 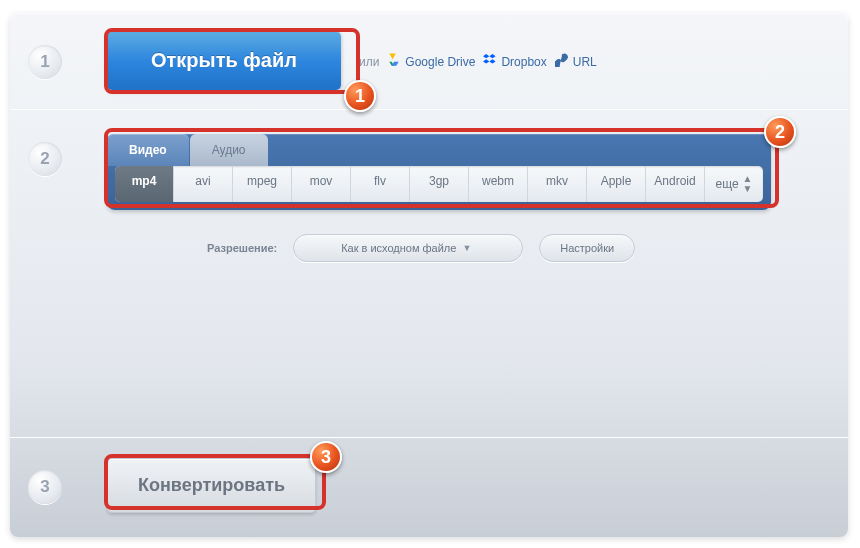 I want to click on url-label: URL, so click(x=585, y=62).